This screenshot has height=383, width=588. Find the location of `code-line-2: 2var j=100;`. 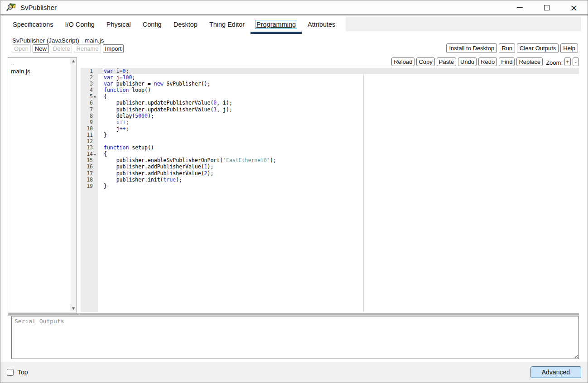

code-line-2: 2var j=100; is located at coordinates (329, 77).